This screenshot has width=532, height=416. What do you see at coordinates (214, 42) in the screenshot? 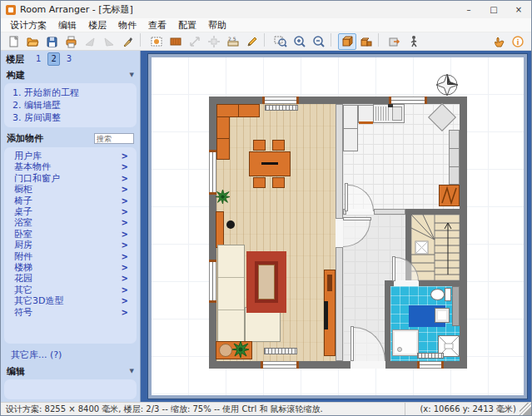
I see `move-object-button` at bounding box center [214, 42].